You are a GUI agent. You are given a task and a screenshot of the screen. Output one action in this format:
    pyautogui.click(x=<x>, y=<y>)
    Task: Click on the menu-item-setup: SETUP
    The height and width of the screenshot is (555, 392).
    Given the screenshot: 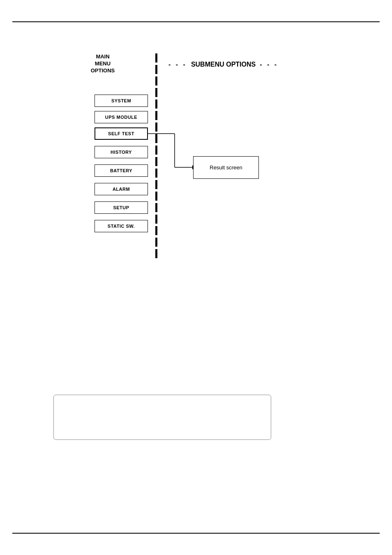 What is the action you would take?
    pyautogui.click(x=121, y=208)
    